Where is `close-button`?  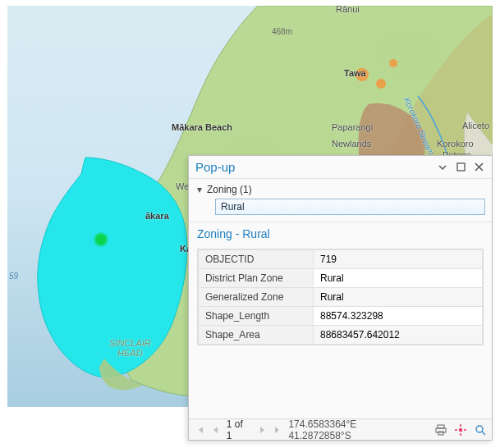 close-button is located at coordinates (479, 167).